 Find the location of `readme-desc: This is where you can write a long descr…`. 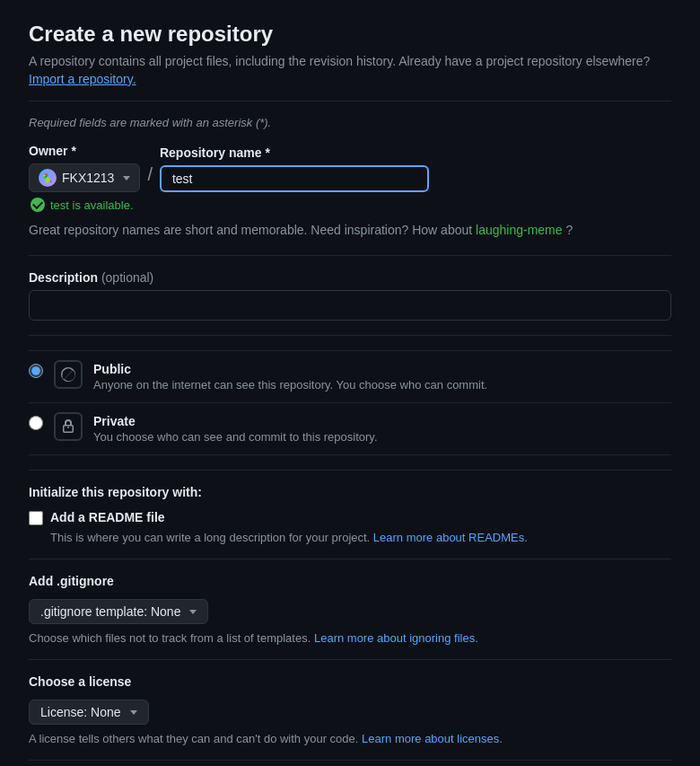

readme-desc: This is where you can write a long descr… is located at coordinates (361, 537).